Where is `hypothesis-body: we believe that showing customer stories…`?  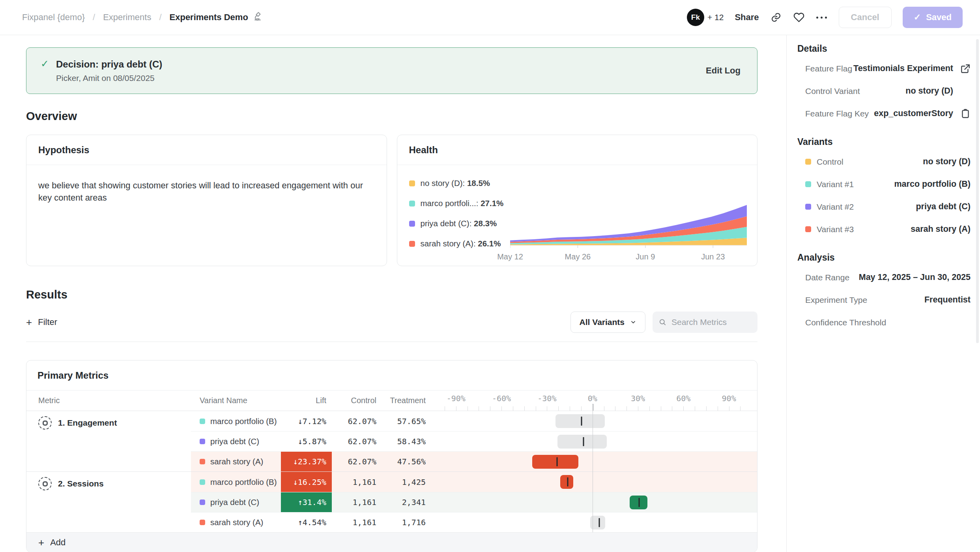 hypothesis-body: we believe that showing customer stories… is located at coordinates (207, 192).